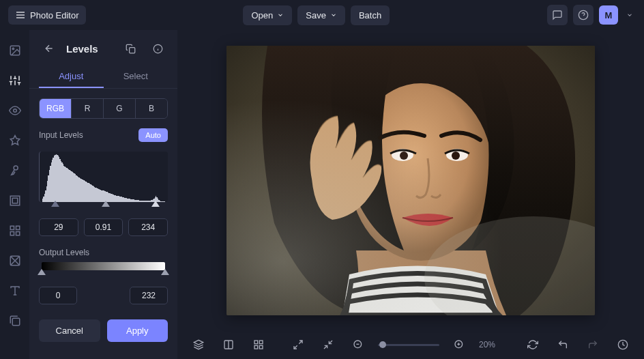 The image size is (644, 359). Describe the element at coordinates (383, 345) in the screenshot. I see `zoom-knob` at that location.